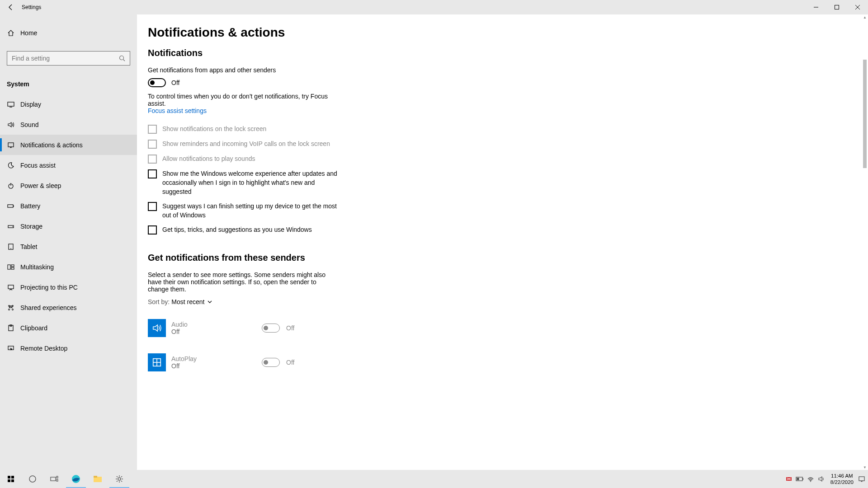 This screenshot has height=488, width=868. What do you see at coordinates (33, 479) in the screenshot?
I see `cortana-button` at bounding box center [33, 479].